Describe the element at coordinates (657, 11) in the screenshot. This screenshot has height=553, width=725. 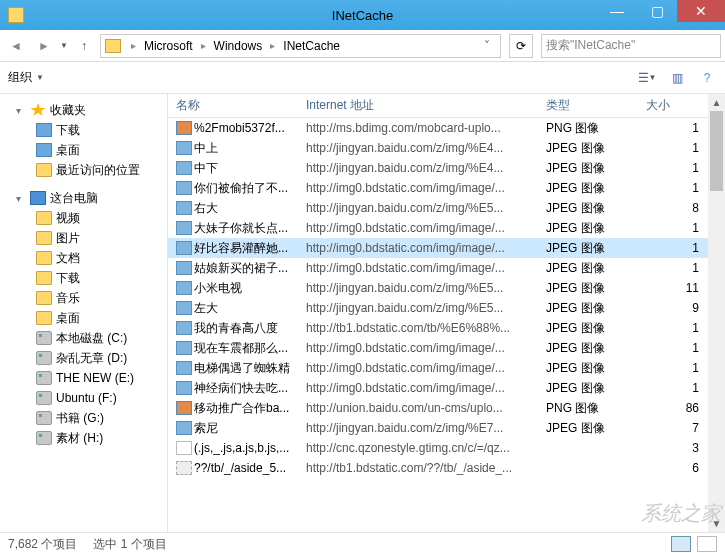
I see `maximize-button: ▢` at that location.